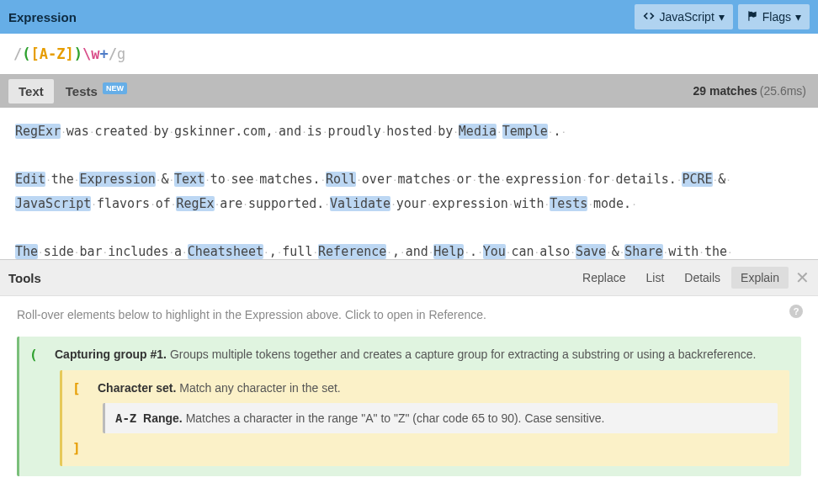  I want to click on regex-group-close: ), so click(78, 54).